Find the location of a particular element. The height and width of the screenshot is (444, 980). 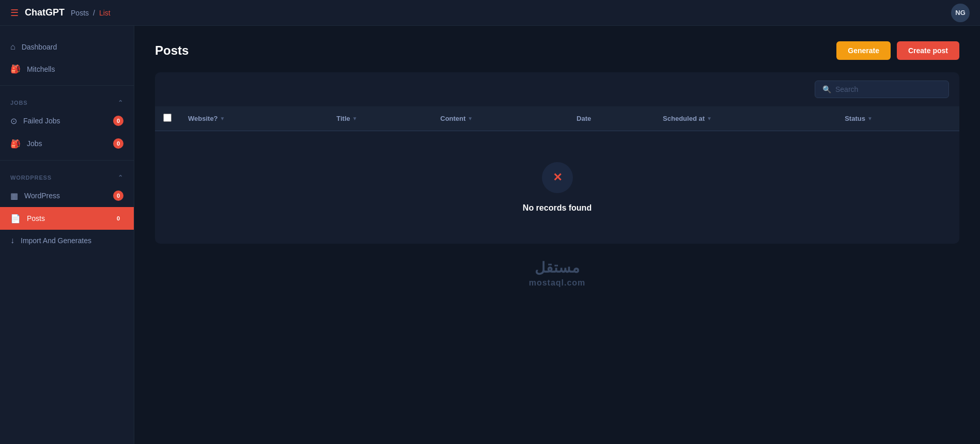

jobs-badge: 0 is located at coordinates (118, 144).